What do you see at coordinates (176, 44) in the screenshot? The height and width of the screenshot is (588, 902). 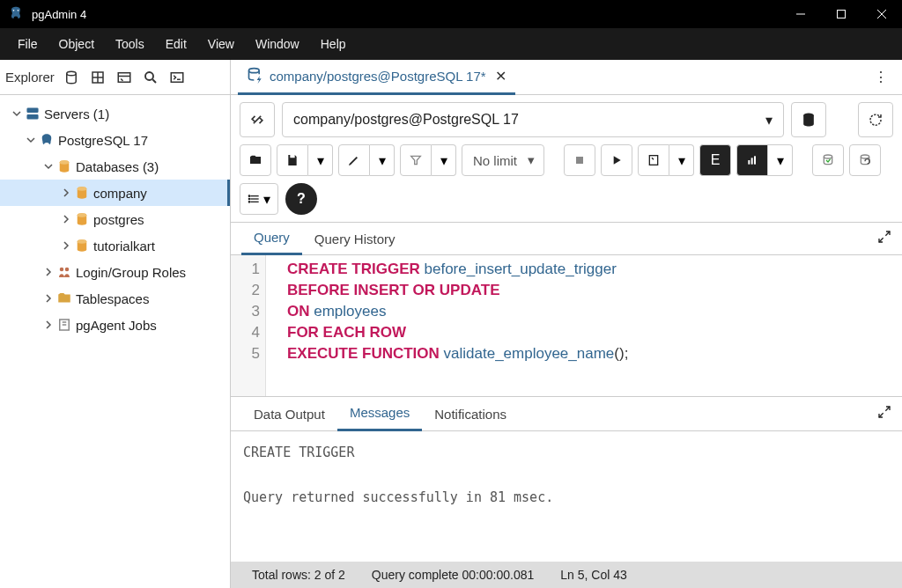 I see `menu-edit: Edit` at bounding box center [176, 44].